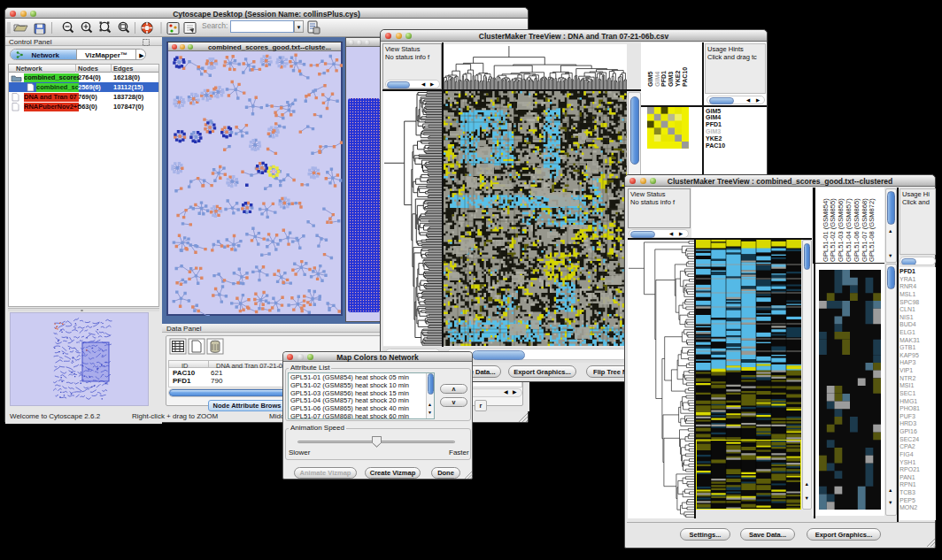  What do you see at coordinates (910, 340) in the screenshot?
I see `svg-text: MAK31` at bounding box center [910, 340].